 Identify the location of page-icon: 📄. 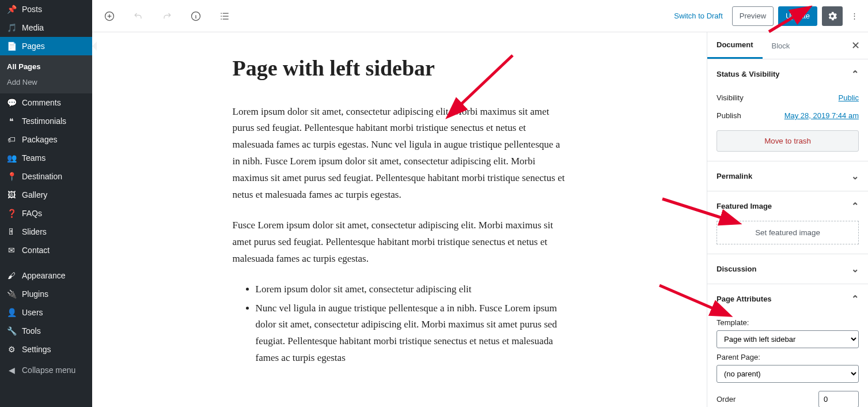
(12, 46).